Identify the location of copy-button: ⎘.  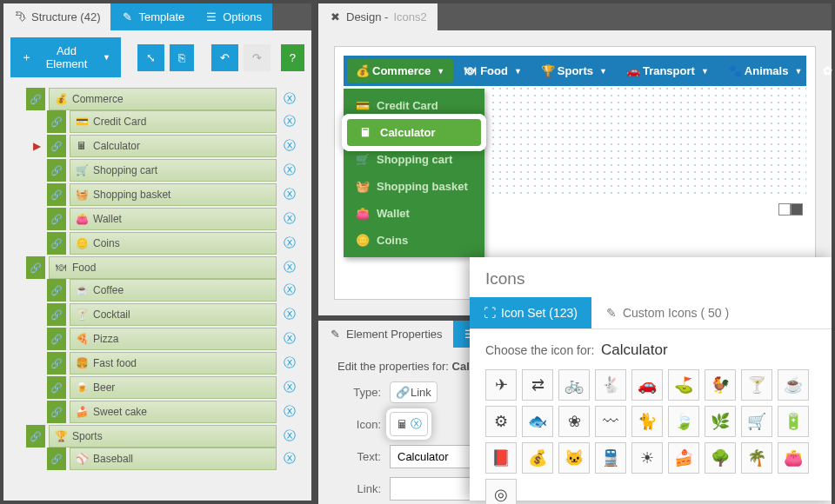
(182, 57).